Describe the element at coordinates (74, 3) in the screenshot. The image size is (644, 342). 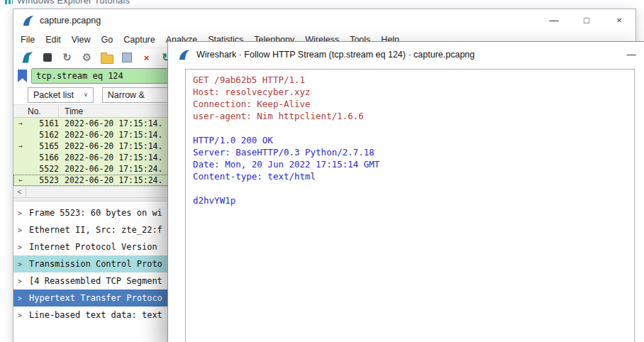
I see `background-window-title: Windows Explorer Tutorials` at that location.